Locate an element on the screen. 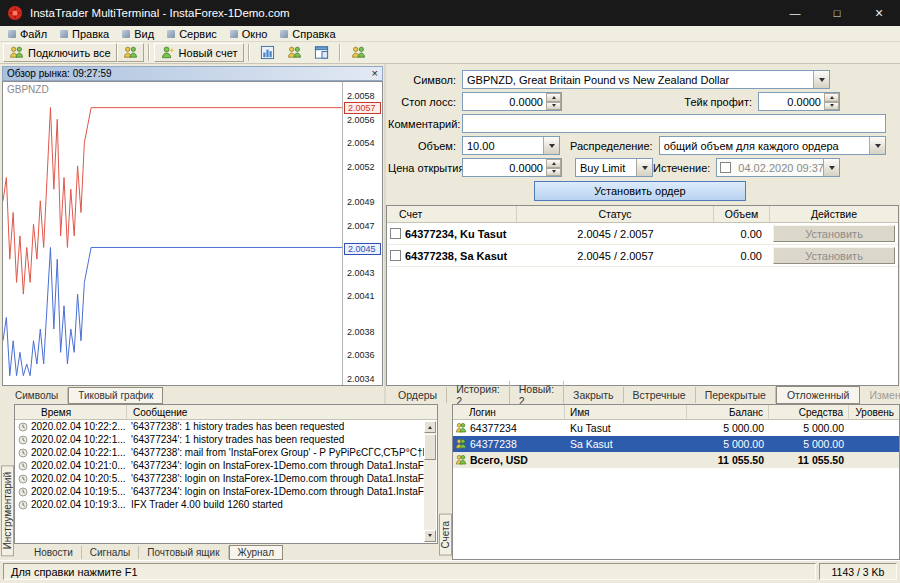  column-header-account: Счет is located at coordinates (452, 214).